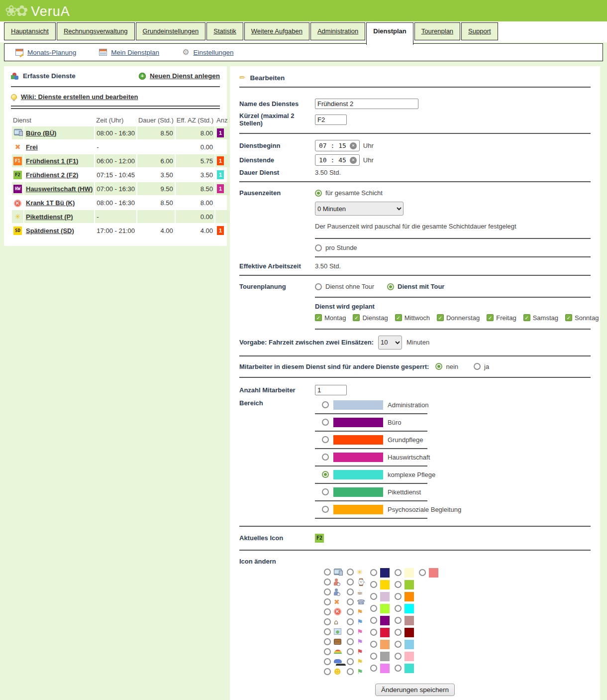 The width and height of the screenshot is (607, 700). Describe the element at coordinates (331, 119) in the screenshot. I see `kuerzel-input` at that location.